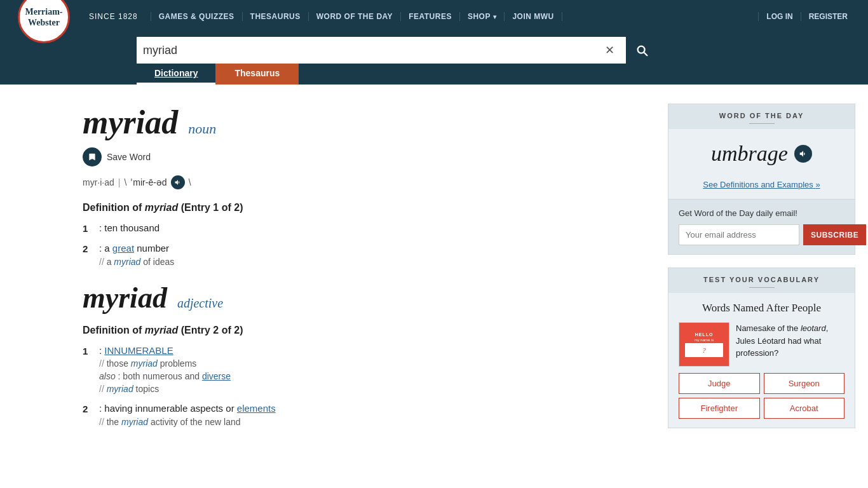 Image resolution: width=868 pixels, height=488 pixels. I want to click on adj-example-1b: // myriad topics, so click(165, 389).